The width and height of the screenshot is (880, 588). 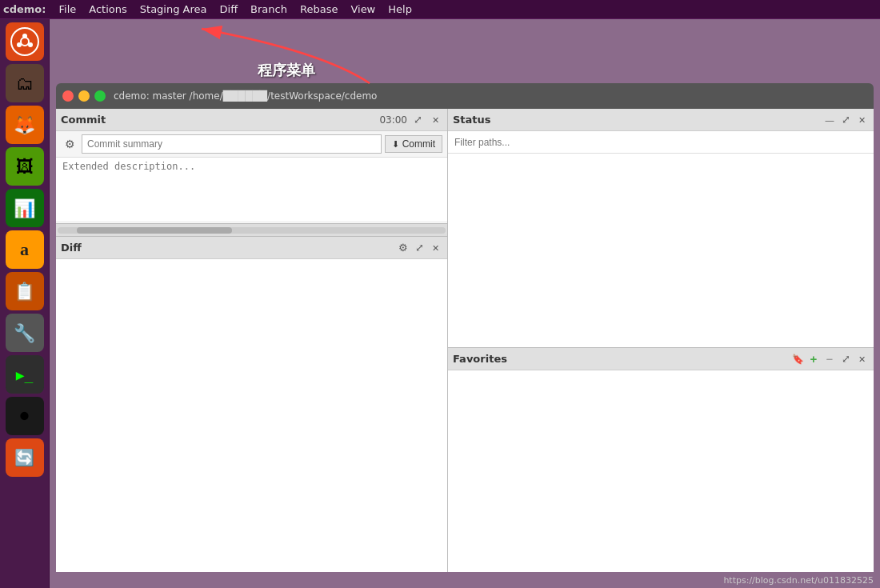 I want to click on menu-view: View, so click(x=363, y=10).